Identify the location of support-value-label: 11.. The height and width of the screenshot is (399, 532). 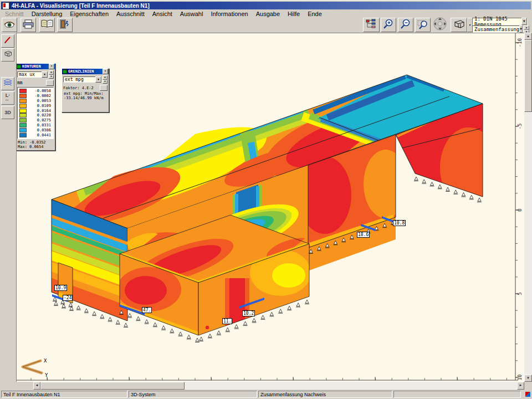
(227, 321).